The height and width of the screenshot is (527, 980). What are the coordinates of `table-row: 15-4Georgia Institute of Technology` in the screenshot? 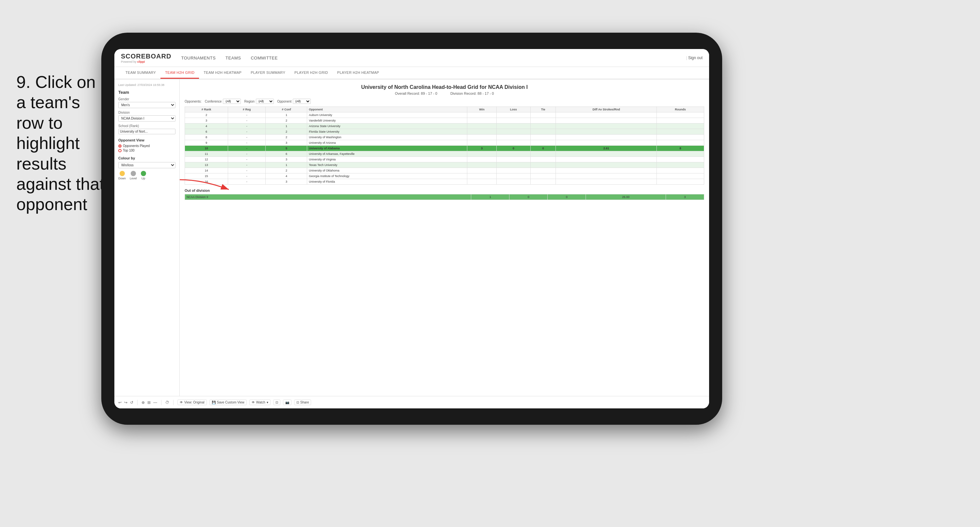 It's located at (444, 177).